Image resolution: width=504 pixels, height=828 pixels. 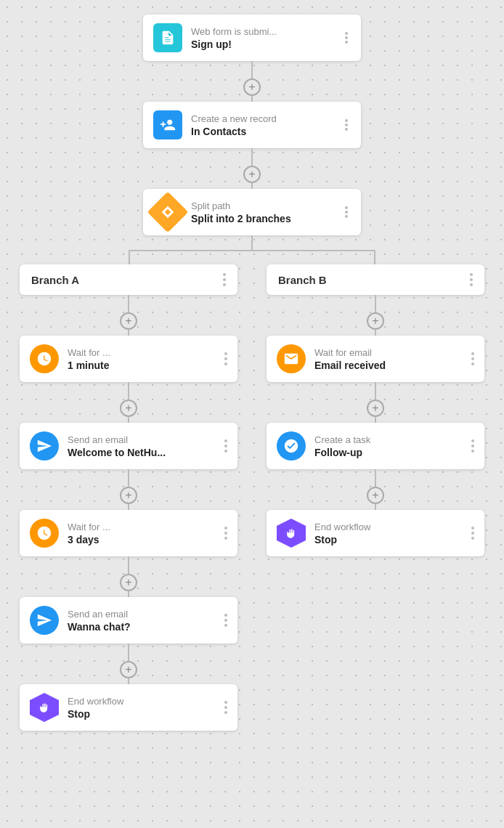 What do you see at coordinates (389, 440) in the screenshot?
I see `create-task-label: Create a task` at bounding box center [389, 440].